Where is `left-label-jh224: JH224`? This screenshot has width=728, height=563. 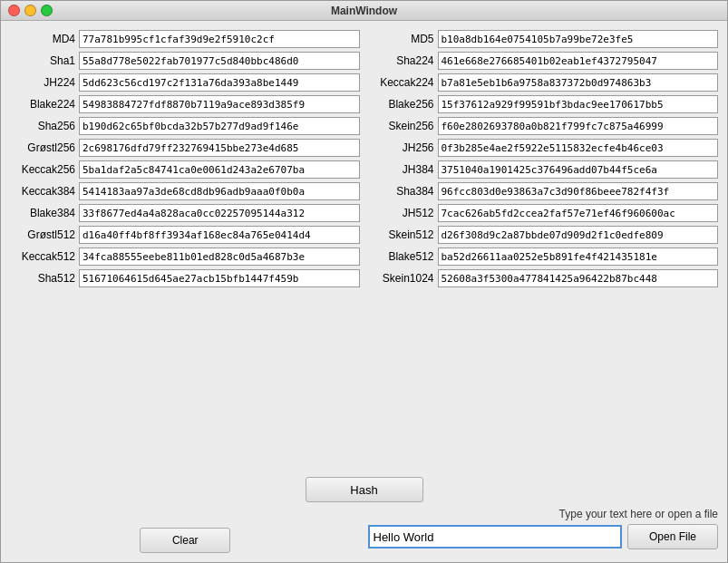 left-label-jh224: JH224 is located at coordinates (43, 83).